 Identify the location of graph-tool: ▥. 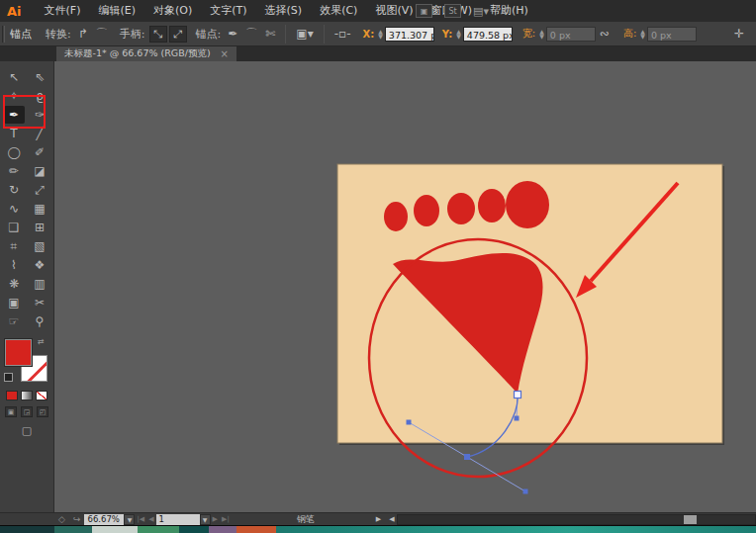
(40, 284).